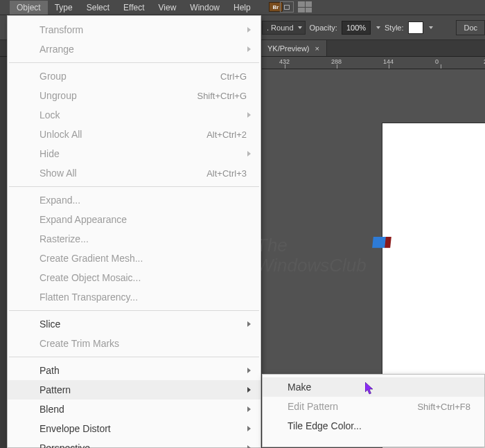 The image size is (485, 448). What do you see at coordinates (205, 8) in the screenshot?
I see `menu-window: Window` at bounding box center [205, 8].